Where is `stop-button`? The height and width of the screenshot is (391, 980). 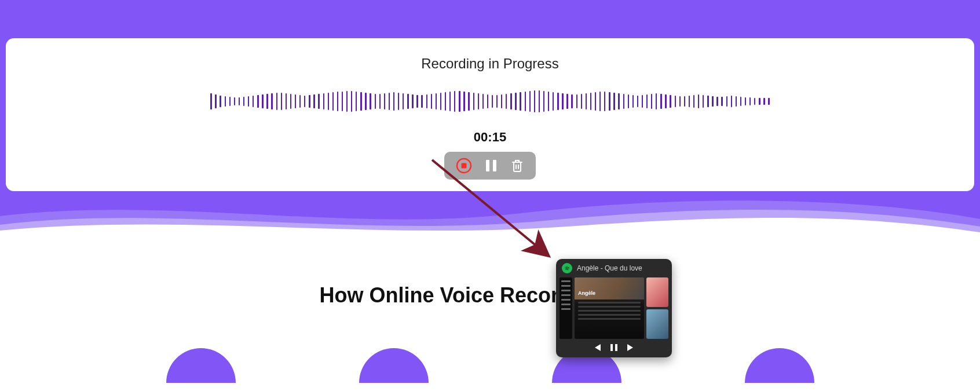
stop-button is located at coordinates (464, 166).